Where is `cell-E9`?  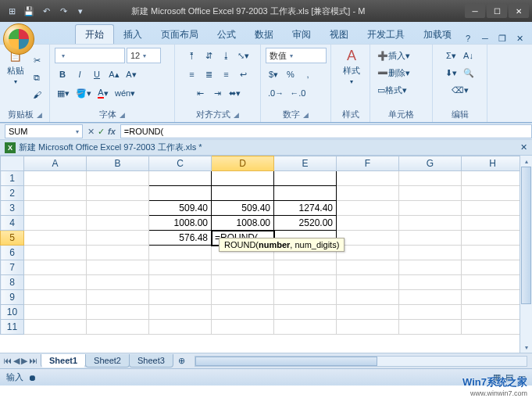
cell-E9 is located at coordinates (305, 297).